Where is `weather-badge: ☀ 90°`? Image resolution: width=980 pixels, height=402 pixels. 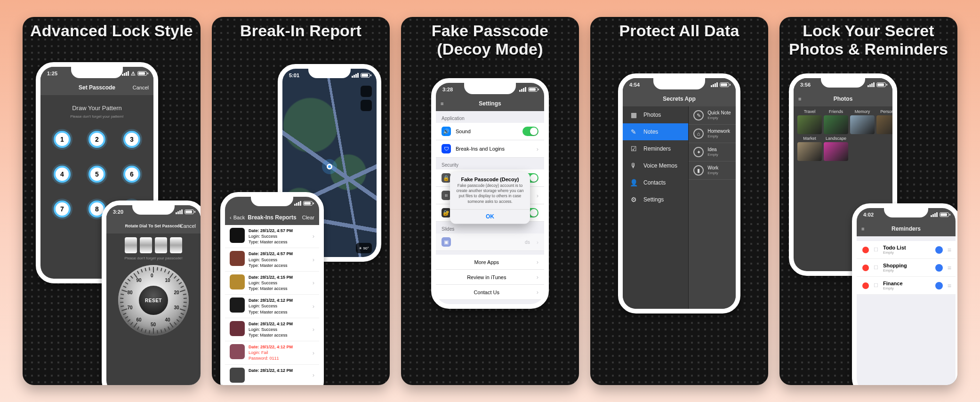 weather-badge: ☀ 90° is located at coordinates (364, 248).